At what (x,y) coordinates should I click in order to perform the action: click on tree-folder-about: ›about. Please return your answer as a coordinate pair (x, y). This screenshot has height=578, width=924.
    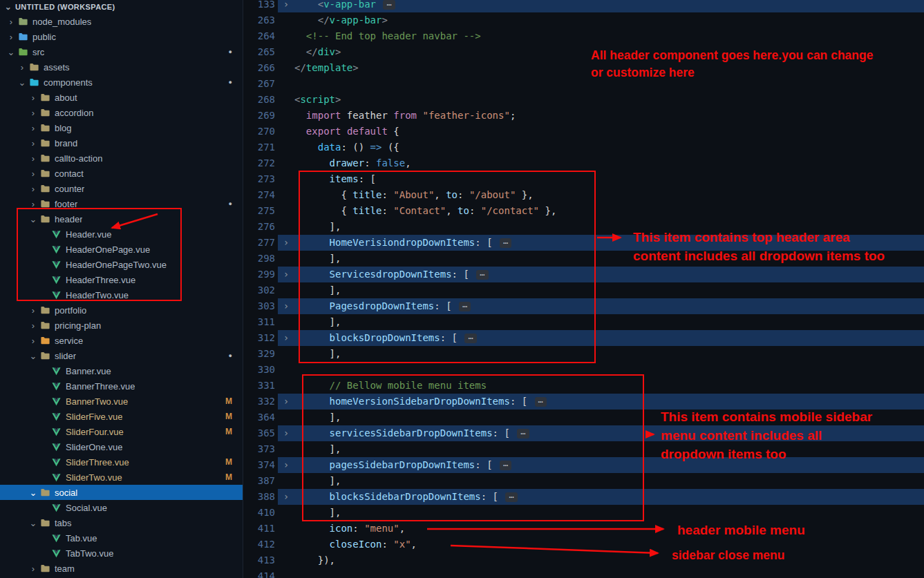
    Looking at the image, I should click on (122, 97).